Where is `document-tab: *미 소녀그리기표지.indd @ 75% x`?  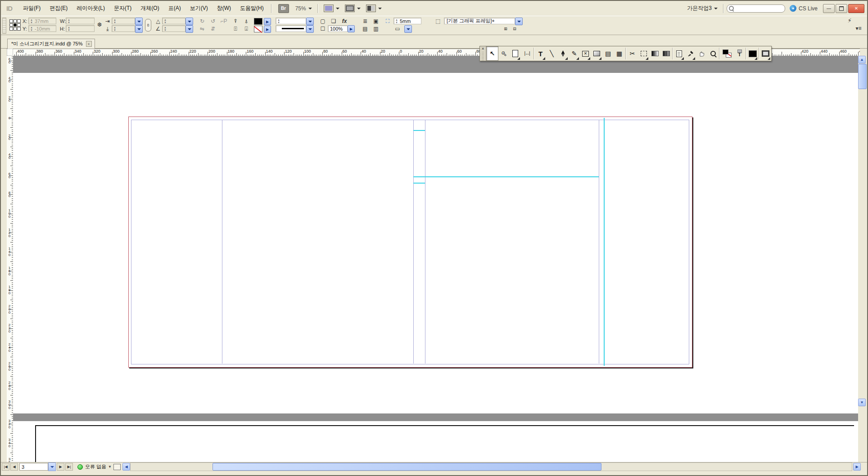
document-tab: *미 소녀그리기표지.indd @ 75% x is located at coordinates (51, 44).